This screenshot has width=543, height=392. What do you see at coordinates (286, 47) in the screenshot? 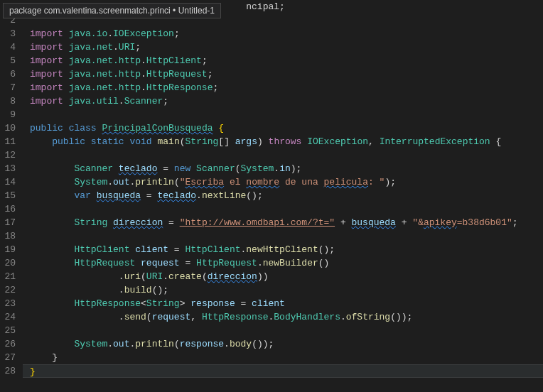
I see `code-line: import java.net.URI;` at bounding box center [286, 47].